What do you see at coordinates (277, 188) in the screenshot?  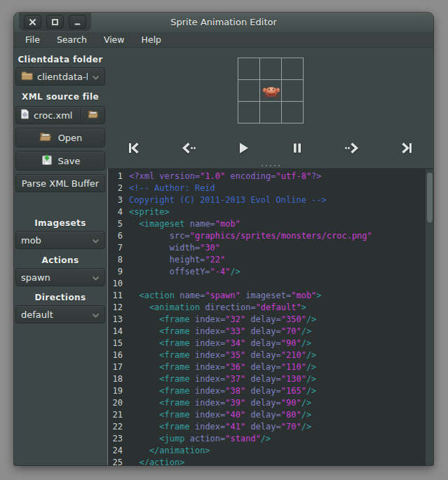 I see `code-line: <!-- Author: Reid` at bounding box center [277, 188].